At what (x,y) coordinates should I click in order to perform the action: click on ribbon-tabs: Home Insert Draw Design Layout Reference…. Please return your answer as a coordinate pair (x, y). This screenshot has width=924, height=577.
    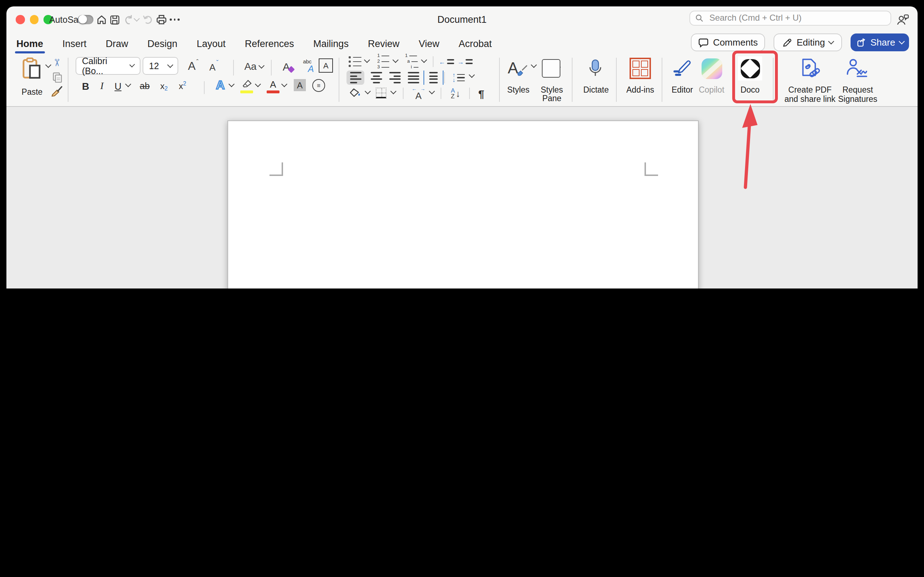
    Looking at the image, I should click on (254, 44).